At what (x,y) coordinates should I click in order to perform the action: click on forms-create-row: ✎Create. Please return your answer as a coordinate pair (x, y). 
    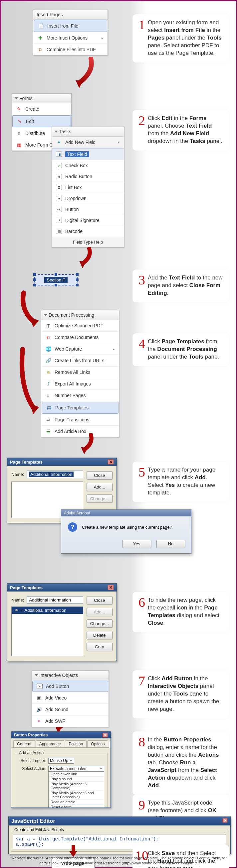
    Looking at the image, I should click on (42, 109).